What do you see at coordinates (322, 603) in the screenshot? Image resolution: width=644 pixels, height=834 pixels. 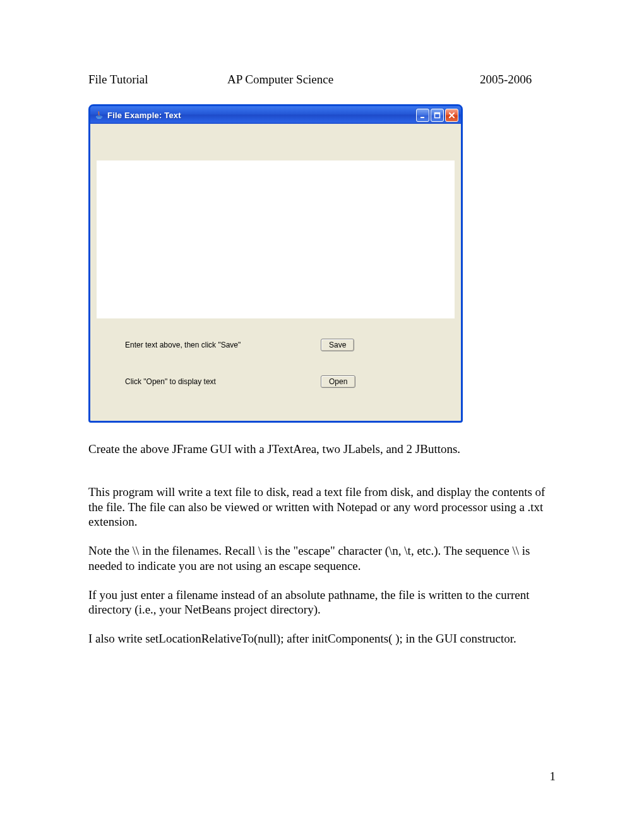 I see `paragraph-4: If you just enter a filename instead of …` at bounding box center [322, 603].